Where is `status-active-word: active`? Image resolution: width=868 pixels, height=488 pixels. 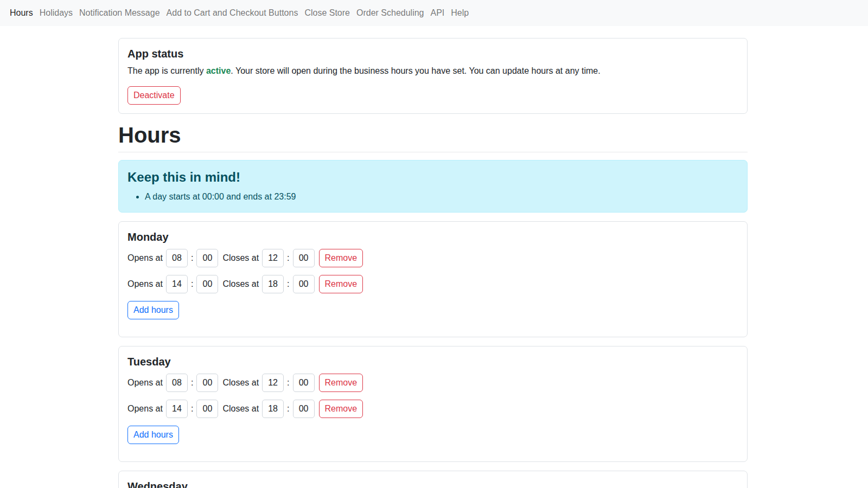
status-active-word: active is located at coordinates (218, 70).